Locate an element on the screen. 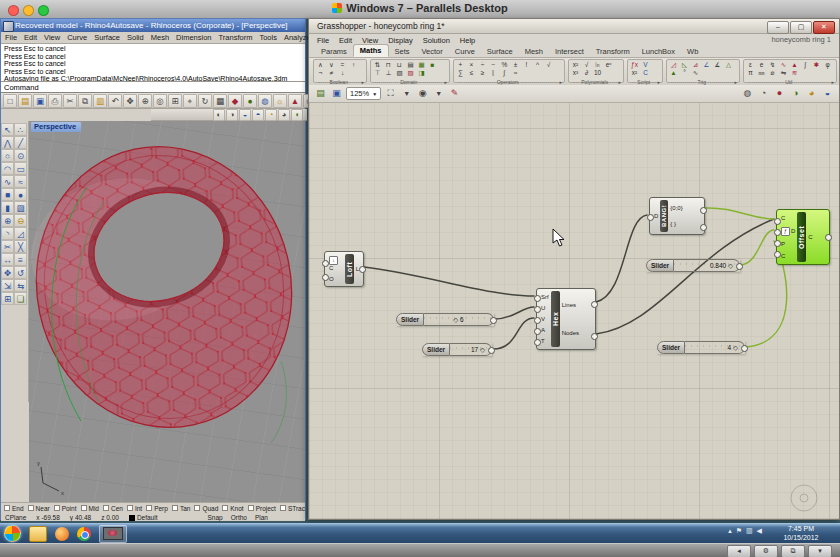 The image size is (840, 557). camera-icon: ◕ is located at coordinates (284, 115).